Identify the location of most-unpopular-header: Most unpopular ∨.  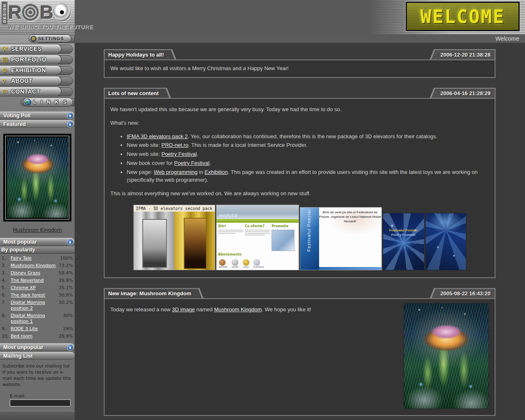
(37, 347).